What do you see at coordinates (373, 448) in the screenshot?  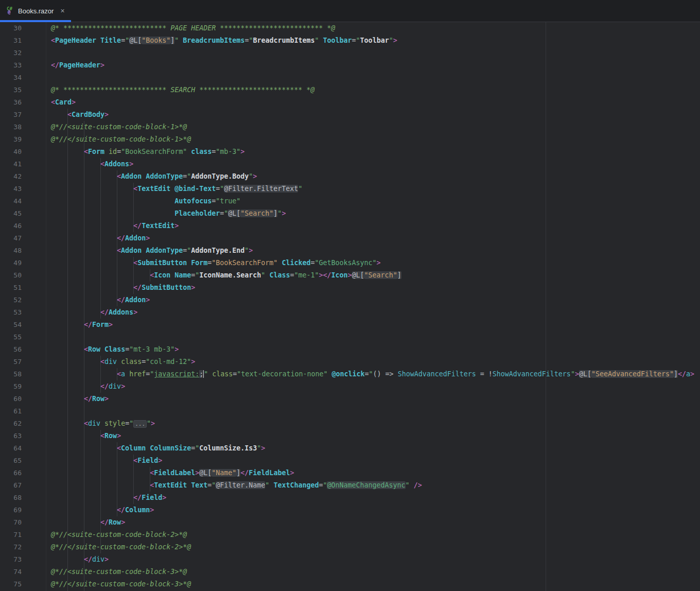 I see `code-line: <Column ColumnSize="ColumnSize.Is3">` at bounding box center [373, 448].